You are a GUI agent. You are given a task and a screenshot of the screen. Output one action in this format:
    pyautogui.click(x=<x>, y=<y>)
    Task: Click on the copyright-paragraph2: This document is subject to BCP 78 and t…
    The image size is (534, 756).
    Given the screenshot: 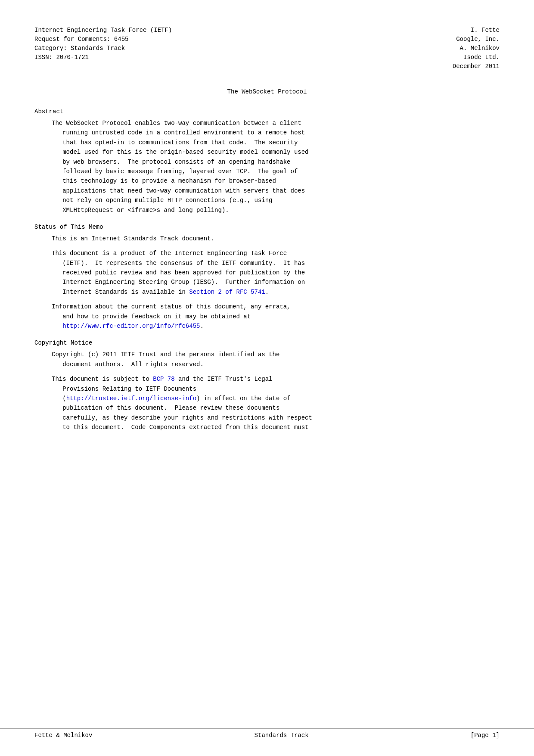 What is the action you would take?
    pyautogui.click(x=276, y=403)
    